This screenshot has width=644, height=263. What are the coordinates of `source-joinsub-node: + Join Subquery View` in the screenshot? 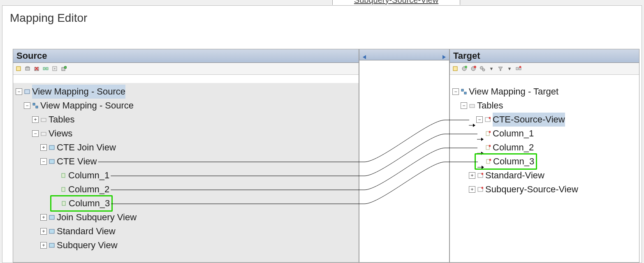 It's located at (186, 217).